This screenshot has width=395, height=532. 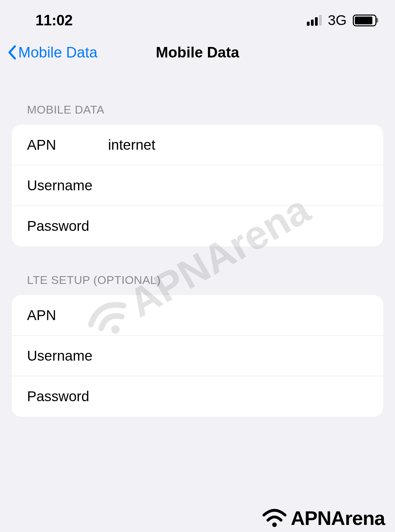 I want to click on row-lte-apn: APN, so click(x=198, y=315).